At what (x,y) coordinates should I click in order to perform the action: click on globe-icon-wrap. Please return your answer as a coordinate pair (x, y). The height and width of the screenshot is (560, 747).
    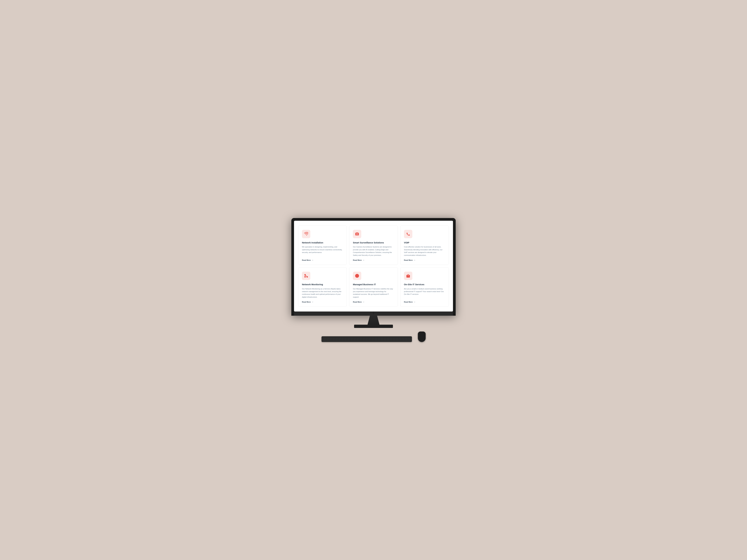
    Looking at the image, I should click on (357, 276).